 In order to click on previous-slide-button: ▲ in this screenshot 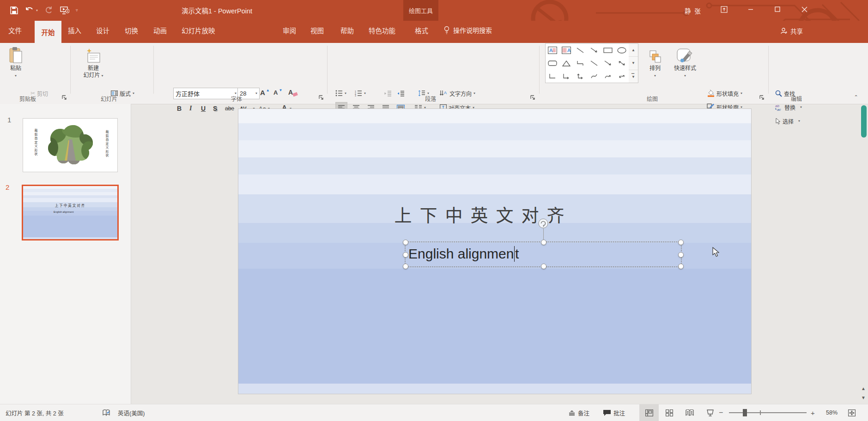, I will do `click(863, 388)`.